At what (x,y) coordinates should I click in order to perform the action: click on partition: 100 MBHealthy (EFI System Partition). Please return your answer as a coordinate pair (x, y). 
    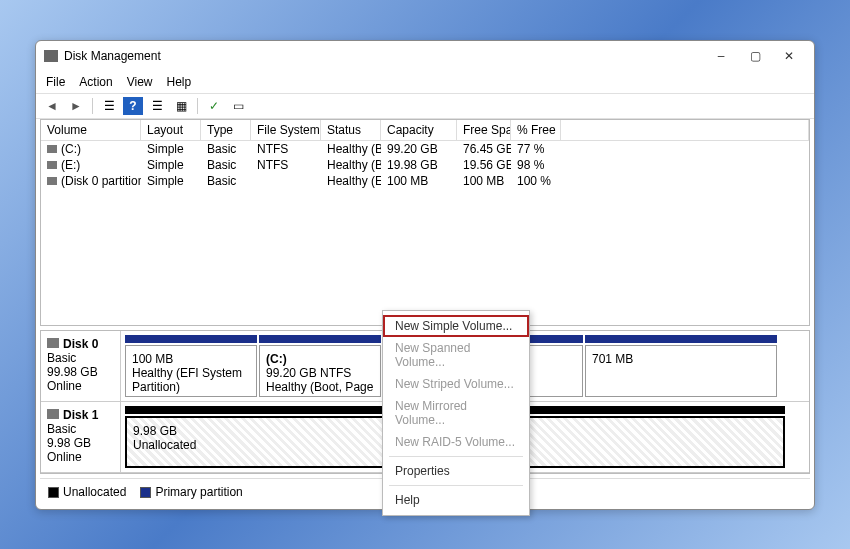
    Looking at the image, I should click on (191, 371).